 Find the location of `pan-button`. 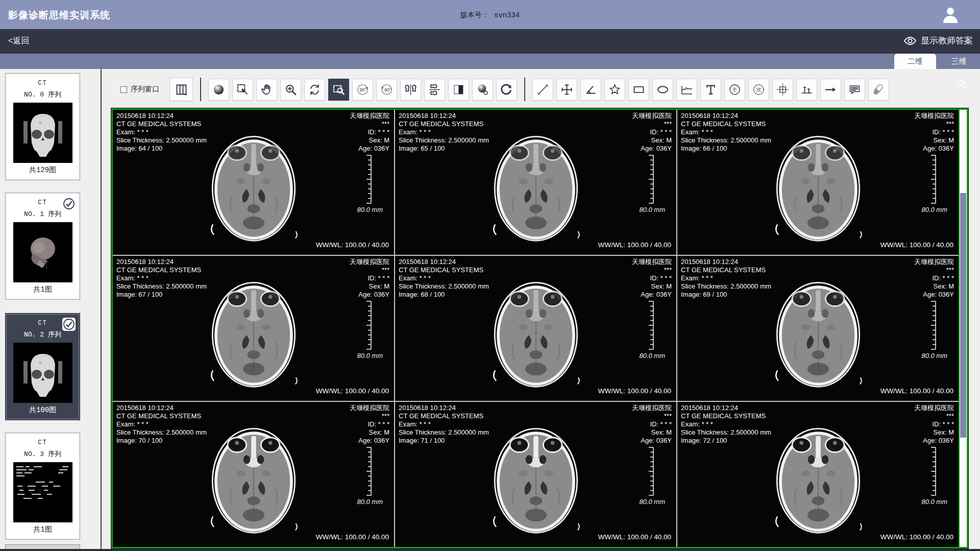

pan-button is located at coordinates (266, 90).